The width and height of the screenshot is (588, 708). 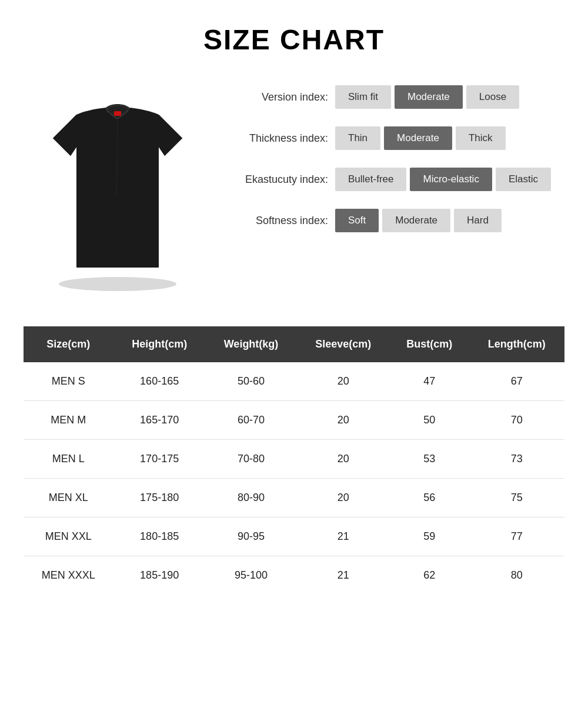 I want to click on page-title: SIZE CHART, so click(x=294, y=40).